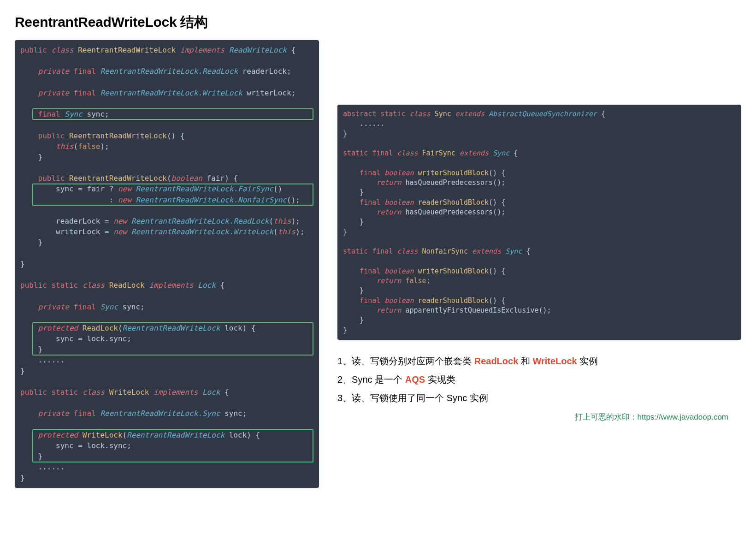 Image resolution: width=756 pixels, height=557 pixels. I want to click on watermark: 打上可恶的水印：https://www.javadoop.com, so click(652, 417).